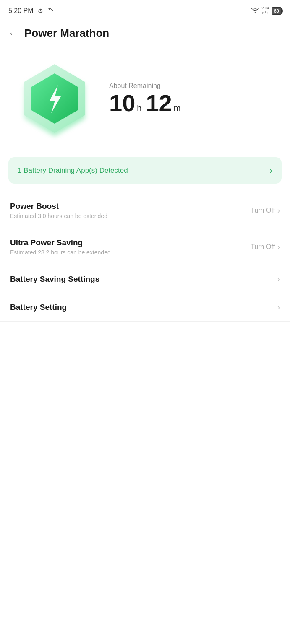  Describe the element at coordinates (31, 11) in the screenshot. I see `status-left: 5:20 PM ⚙` at that location.